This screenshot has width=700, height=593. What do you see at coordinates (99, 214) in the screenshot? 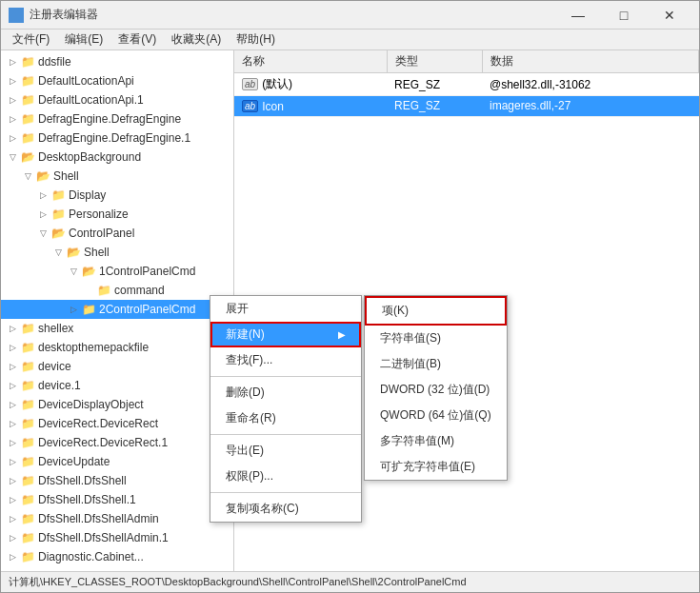
I see `tree-label: Personalize` at bounding box center [99, 214].